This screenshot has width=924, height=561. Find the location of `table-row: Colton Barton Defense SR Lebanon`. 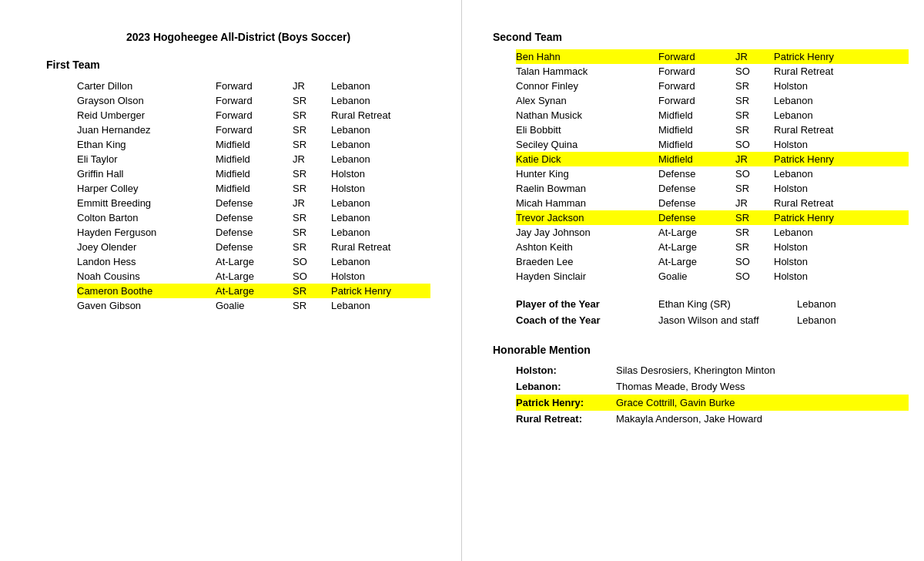

table-row: Colton Barton Defense SR Lebanon is located at coordinates (254, 217).